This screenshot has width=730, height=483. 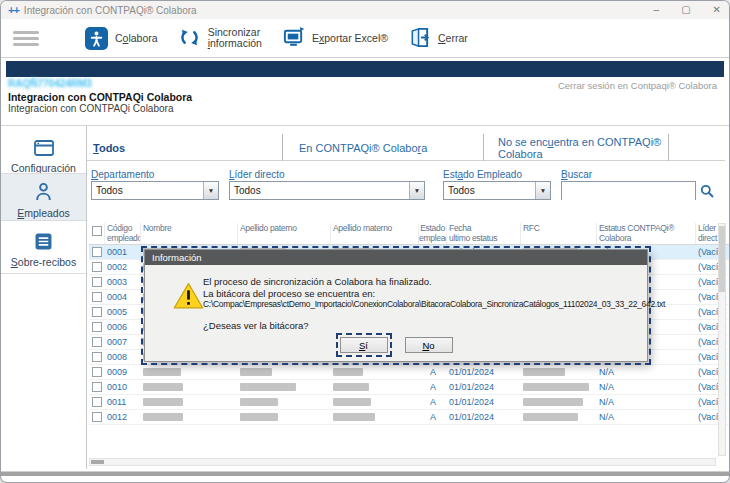 What do you see at coordinates (484, 234) in the screenshot?
I see `col-fecha-ultimo-estatus: Fecha ultimo estatus` at bounding box center [484, 234].